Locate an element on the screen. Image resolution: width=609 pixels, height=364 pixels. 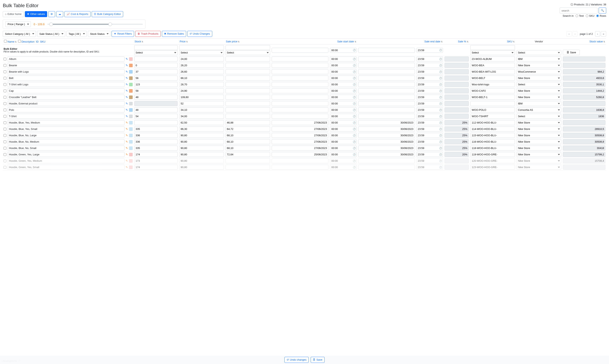
product-name: Hoodie, Green, Yes, Medium is located at coordinates (66, 161).